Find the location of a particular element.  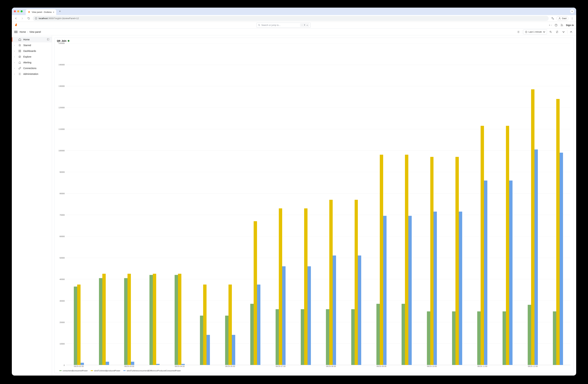

legend-item: windTurbinesconsumers$DifferenceProduced… is located at coordinates (152, 371).